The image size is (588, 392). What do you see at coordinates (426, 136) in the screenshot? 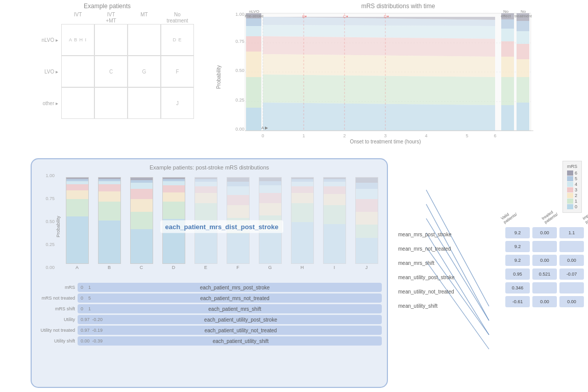
I see `svg-text: 4` at bounding box center [426, 136].